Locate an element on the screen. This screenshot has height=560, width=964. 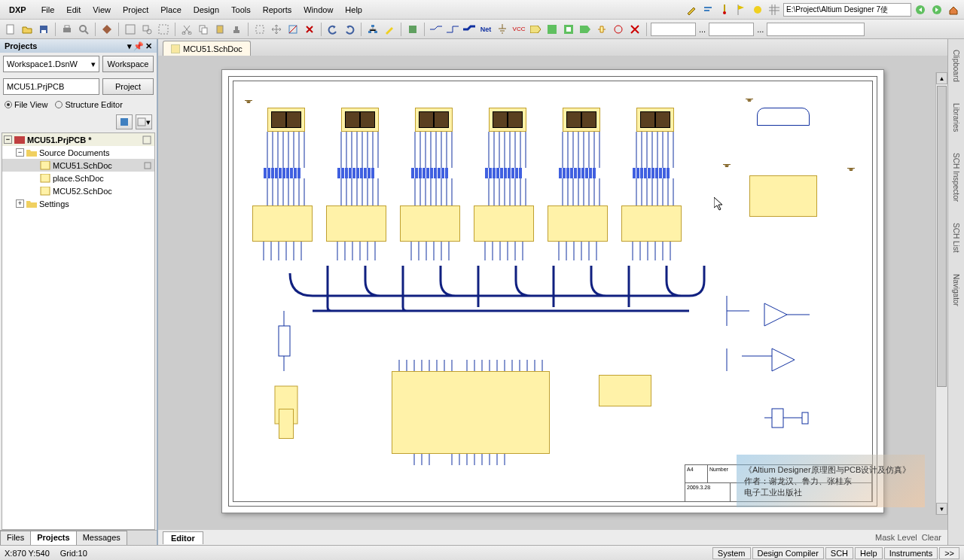
mask-level-button: Mask Level is located at coordinates (896, 537).